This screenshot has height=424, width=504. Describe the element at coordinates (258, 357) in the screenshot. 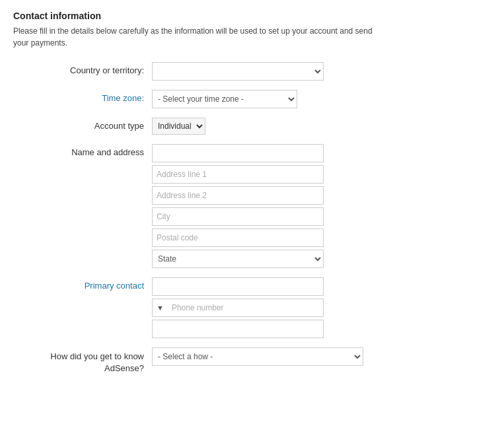

I see `how-field-wrap: - Select a how -` at that location.